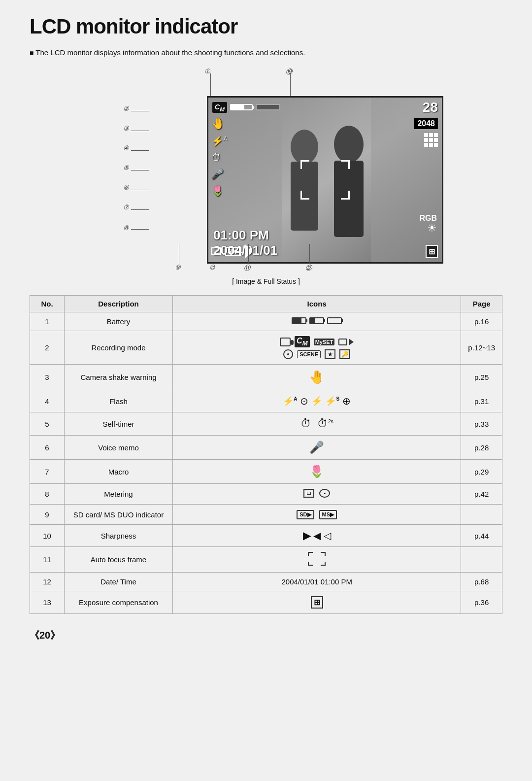 The image size is (532, 781). Describe the element at coordinates (178, 267) in the screenshot. I see `ann-bot-9: ⑨` at that location.